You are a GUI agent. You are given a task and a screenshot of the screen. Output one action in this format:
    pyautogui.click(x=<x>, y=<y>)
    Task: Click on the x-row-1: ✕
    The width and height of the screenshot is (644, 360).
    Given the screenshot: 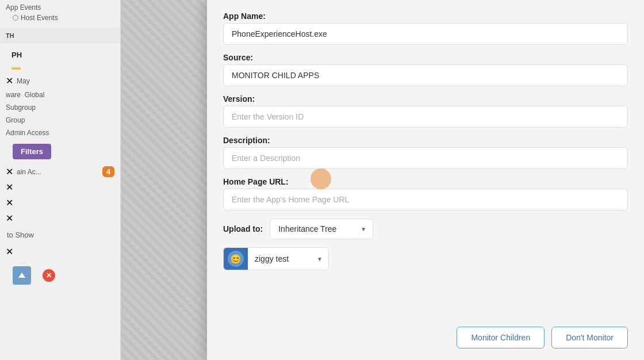 What is the action you would take?
    pyautogui.click(x=60, y=187)
    